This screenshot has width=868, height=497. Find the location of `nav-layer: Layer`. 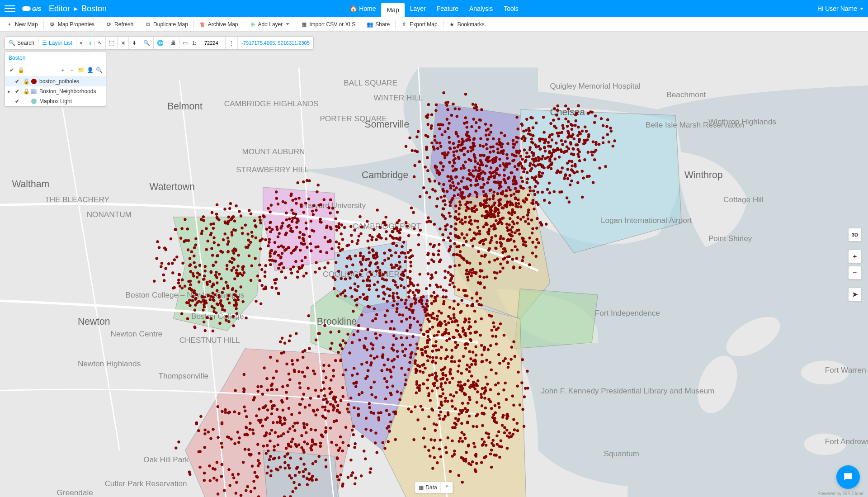

nav-layer: Layer is located at coordinates (418, 9).